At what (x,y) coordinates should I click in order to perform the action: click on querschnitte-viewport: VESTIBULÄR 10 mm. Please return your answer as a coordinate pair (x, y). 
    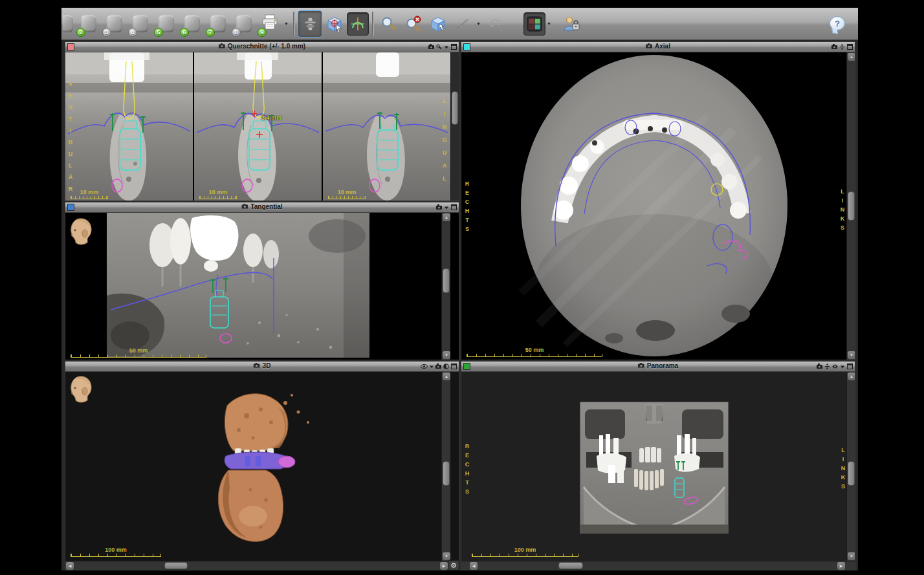
    Looking at the image, I should click on (262, 127).